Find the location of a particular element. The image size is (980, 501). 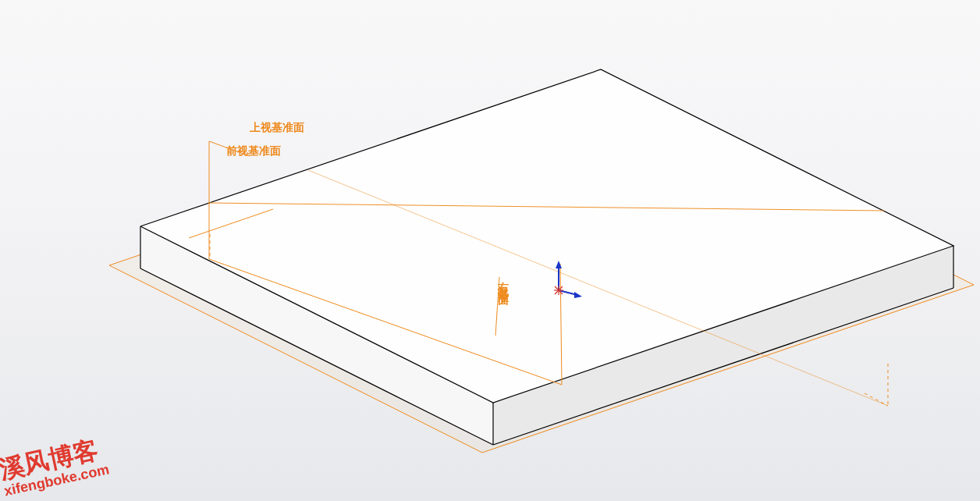

solid-edge-front-bottom is located at coordinates (317, 357).